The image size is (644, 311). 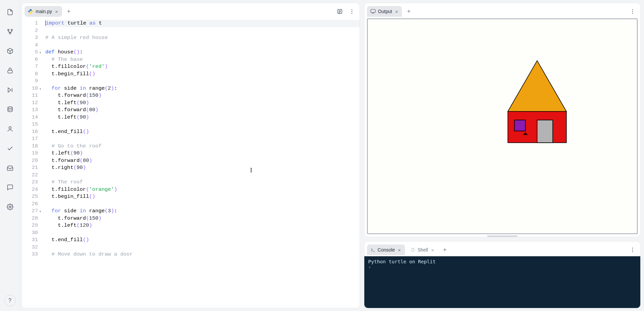 I want to click on shell-icon, so click(x=413, y=250).